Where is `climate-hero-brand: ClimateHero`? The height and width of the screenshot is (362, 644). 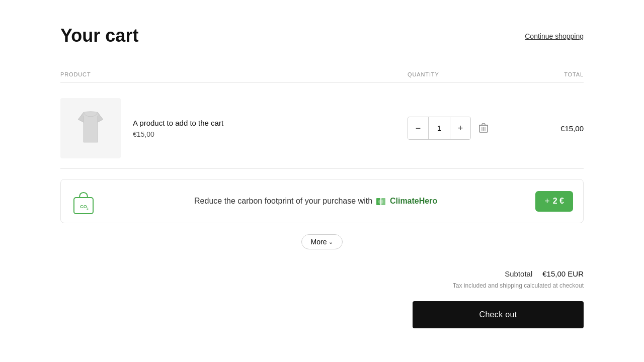
climate-hero-brand: ClimateHero is located at coordinates (414, 201).